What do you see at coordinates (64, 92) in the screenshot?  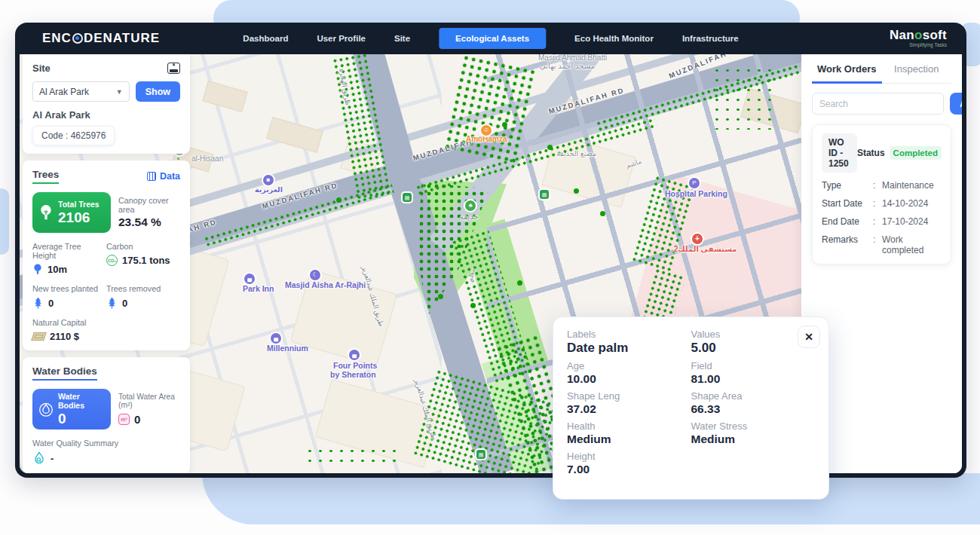 I see `site-select-value: Al Arak Park` at bounding box center [64, 92].